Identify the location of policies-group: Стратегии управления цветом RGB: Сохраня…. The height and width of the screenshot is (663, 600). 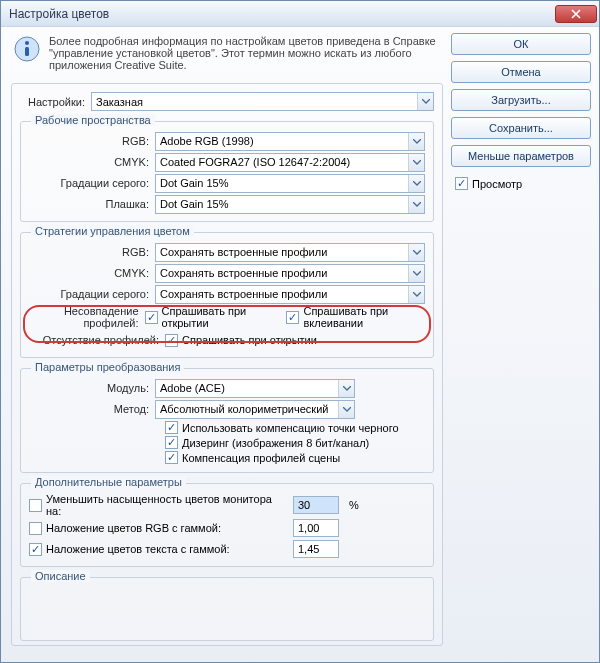
(227, 295).